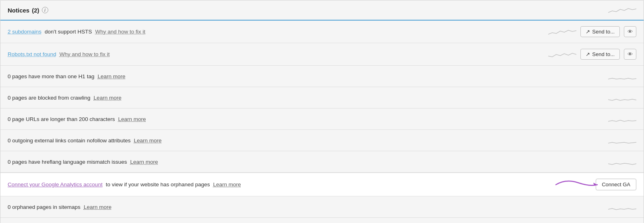 The image size is (644, 223). Describe the element at coordinates (630, 31) in the screenshot. I see `eye-button-hsts: 👁` at that location.